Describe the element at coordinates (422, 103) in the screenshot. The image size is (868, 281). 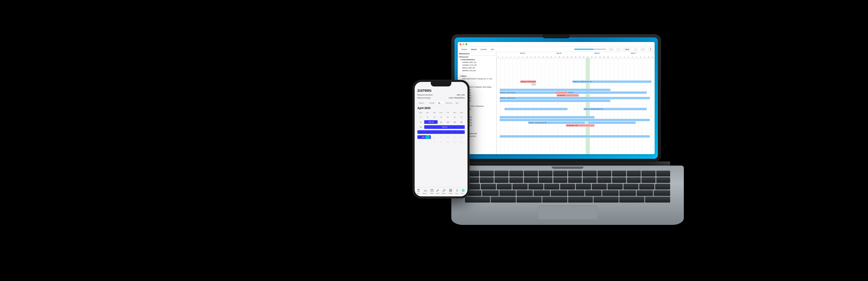
I see `detail-tab: Allgem…` at that location.